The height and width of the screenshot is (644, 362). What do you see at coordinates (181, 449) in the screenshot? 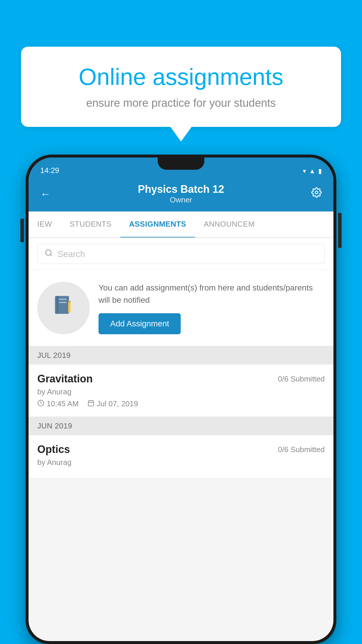
I see `assignment-item-optics-header: Optics 0/6 Submitted` at bounding box center [181, 449].